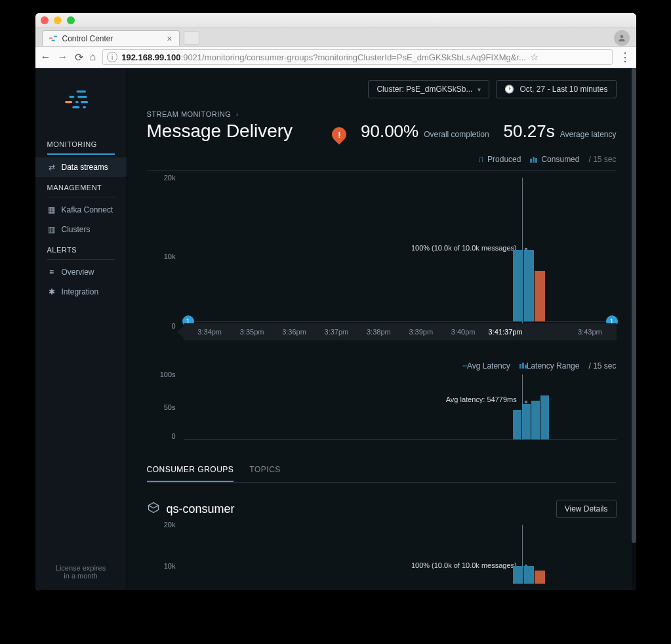 This screenshot has width=671, height=644. Describe the element at coordinates (563, 89) in the screenshot. I see `time-range-label: Oct, 27 - Last 10 minutes` at that location.